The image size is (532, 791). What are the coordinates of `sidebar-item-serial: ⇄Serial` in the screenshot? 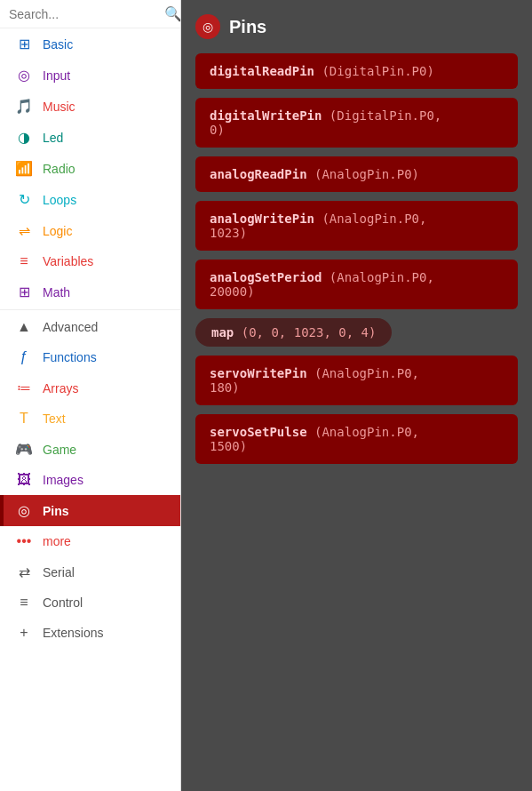 It's located at (91, 572).